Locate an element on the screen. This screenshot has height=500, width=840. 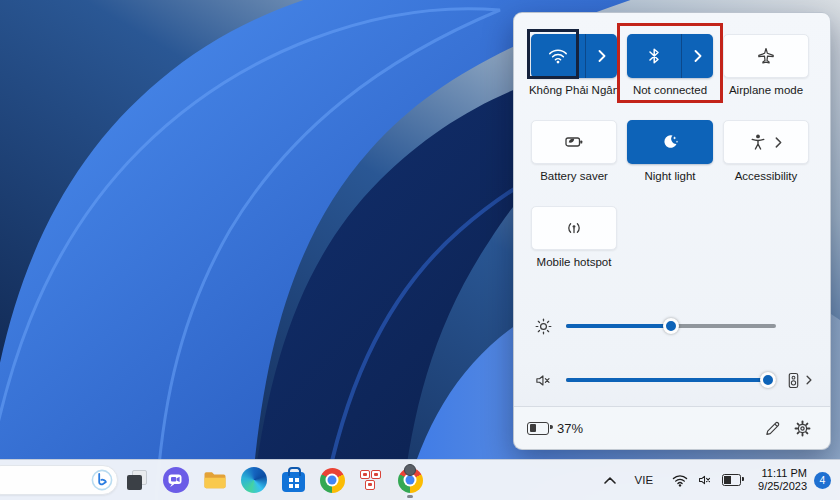
volume-row is located at coordinates (677, 380).